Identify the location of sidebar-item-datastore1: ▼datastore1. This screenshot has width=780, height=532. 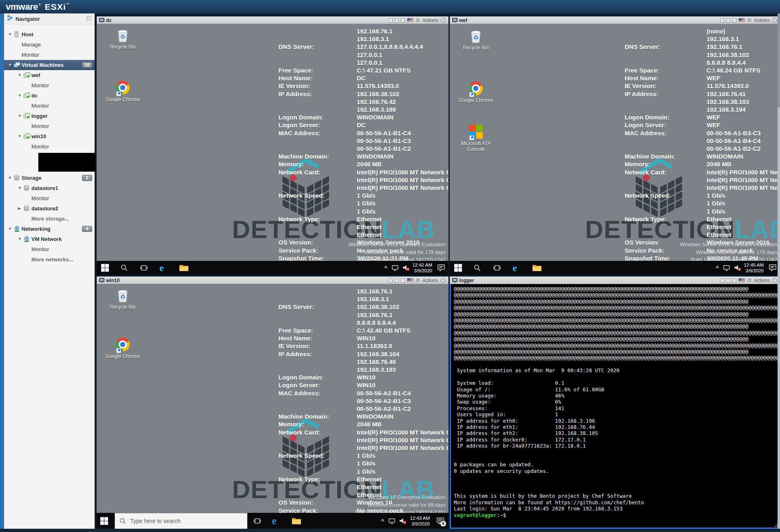
(49, 188).